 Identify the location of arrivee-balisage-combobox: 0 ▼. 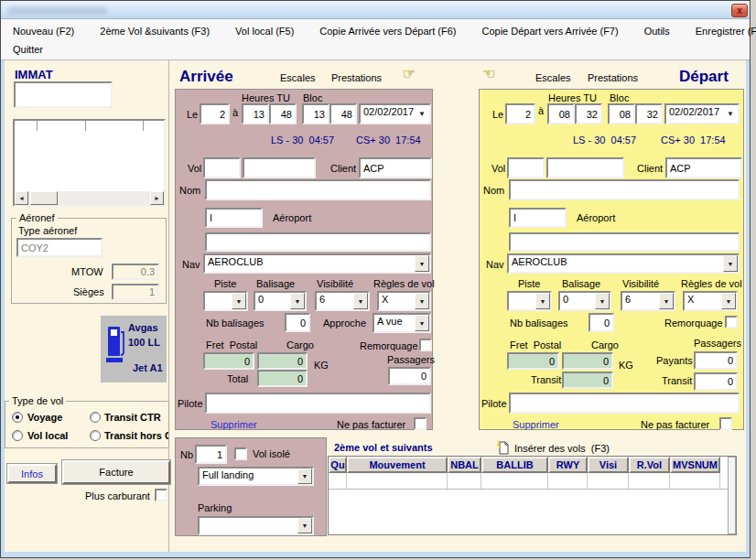
(280, 301).